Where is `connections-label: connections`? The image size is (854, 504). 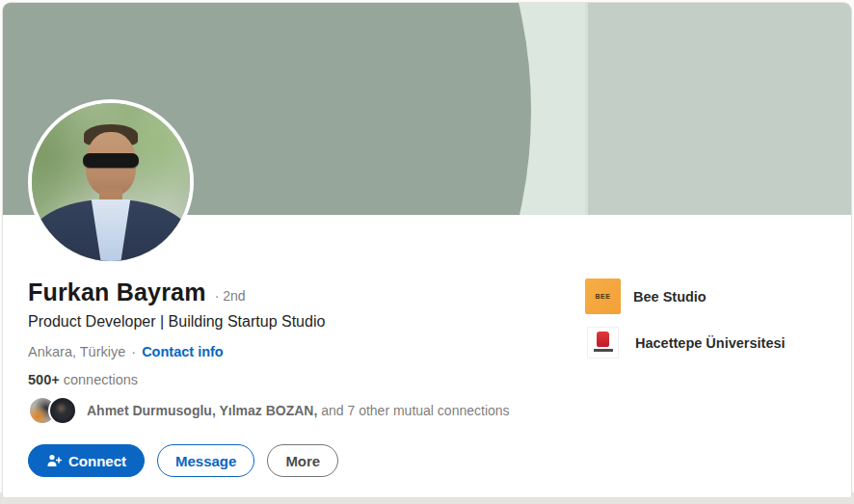 connections-label: connections is located at coordinates (98, 380).